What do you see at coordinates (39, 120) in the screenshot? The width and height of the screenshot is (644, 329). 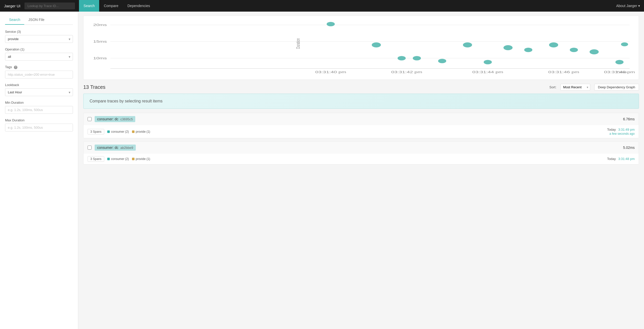 I see `max-duration-label: Max Duration` at bounding box center [39, 120].